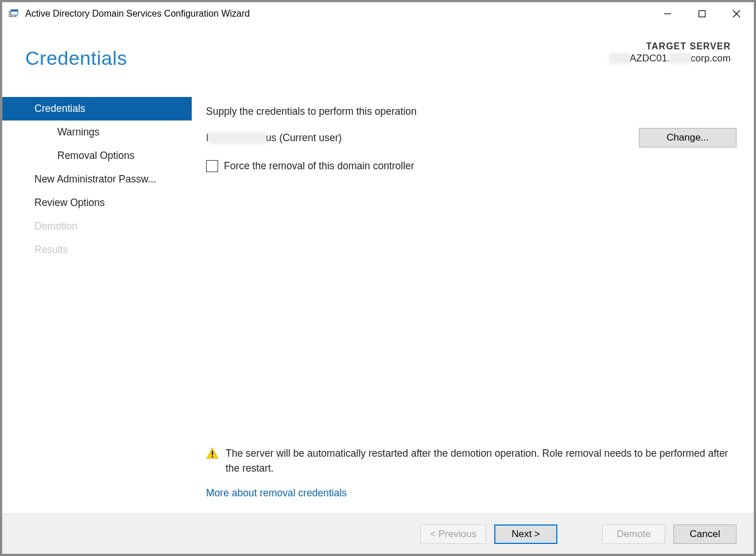 Image resolution: width=756 pixels, height=556 pixels. I want to click on demote-button: Demote, so click(634, 534).